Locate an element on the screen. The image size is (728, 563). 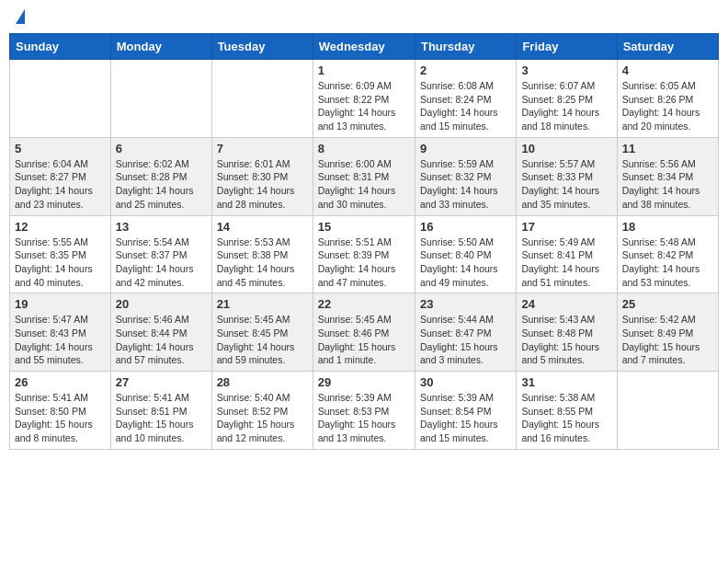
calendar-cell: 24Sunrise: 5:43 AM Sunset: 8:48 PM Dayli… is located at coordinates (566, 333).